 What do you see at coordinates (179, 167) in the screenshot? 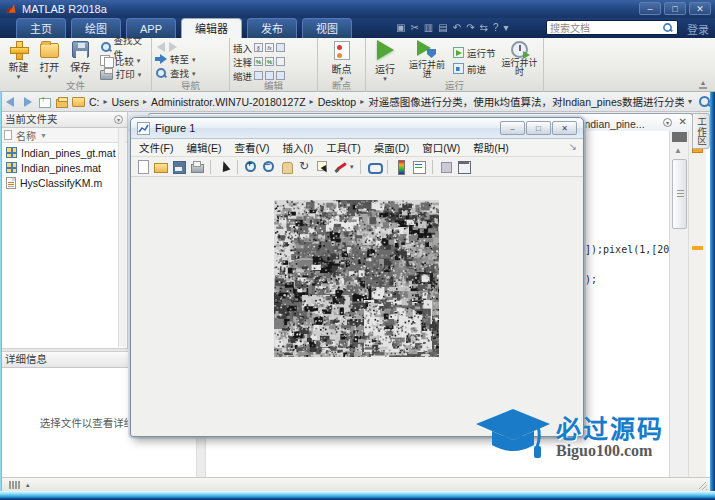
I see `save-figure-icon` at bounding box center [179, 167].